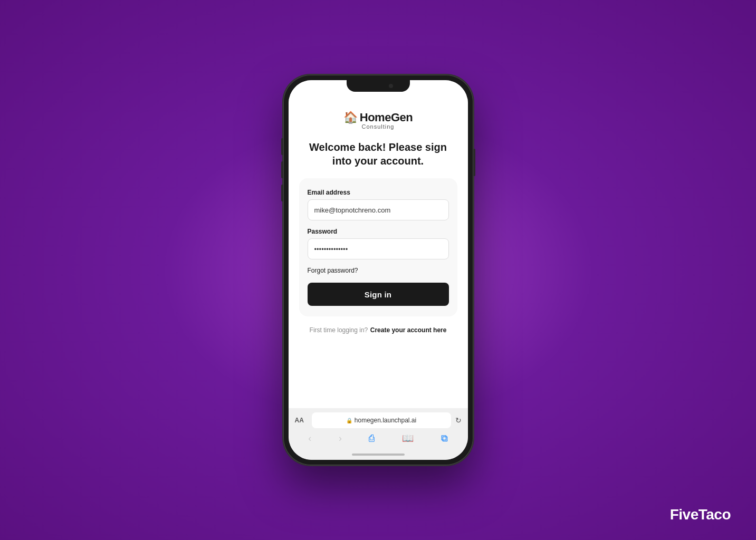 This screenshot has width=756, height=540. Describe the element at coordinates (378, 271) in the screenshot. I see `forgot-password-link: Forgot password?` at that location.